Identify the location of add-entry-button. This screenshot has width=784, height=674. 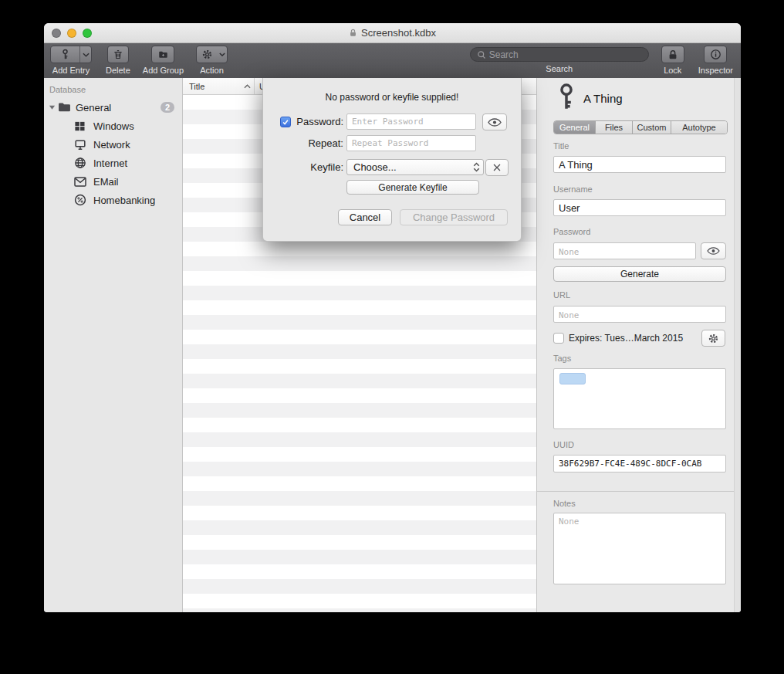
(71, 54).